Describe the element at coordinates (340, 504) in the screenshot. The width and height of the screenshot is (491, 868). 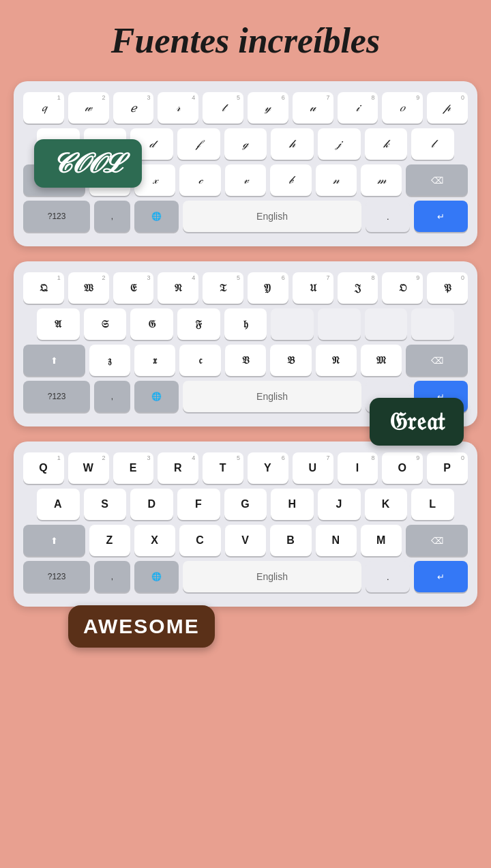
I see `kb3-key-j: J` at that location.